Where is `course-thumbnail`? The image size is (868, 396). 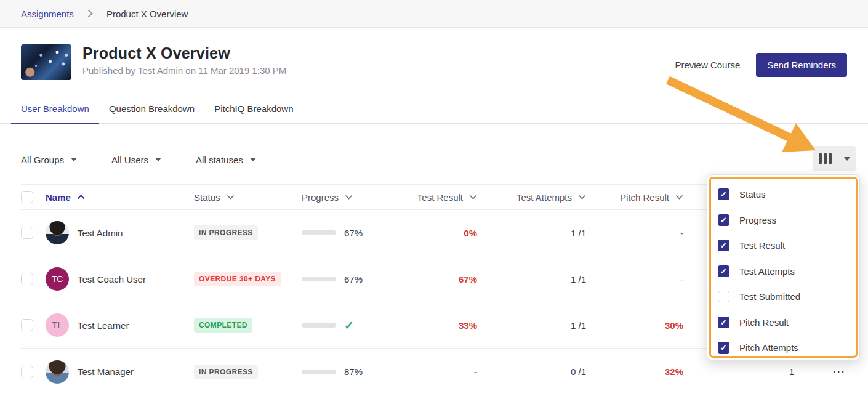 course-thumbnail is located at coordinates (46, 62).